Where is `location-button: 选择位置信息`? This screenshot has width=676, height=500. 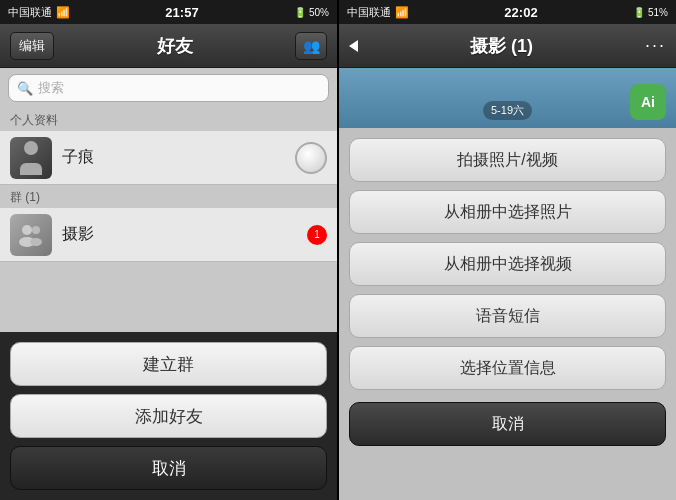 location-button: 选择位置信息 is located at coordinates (508, 368).